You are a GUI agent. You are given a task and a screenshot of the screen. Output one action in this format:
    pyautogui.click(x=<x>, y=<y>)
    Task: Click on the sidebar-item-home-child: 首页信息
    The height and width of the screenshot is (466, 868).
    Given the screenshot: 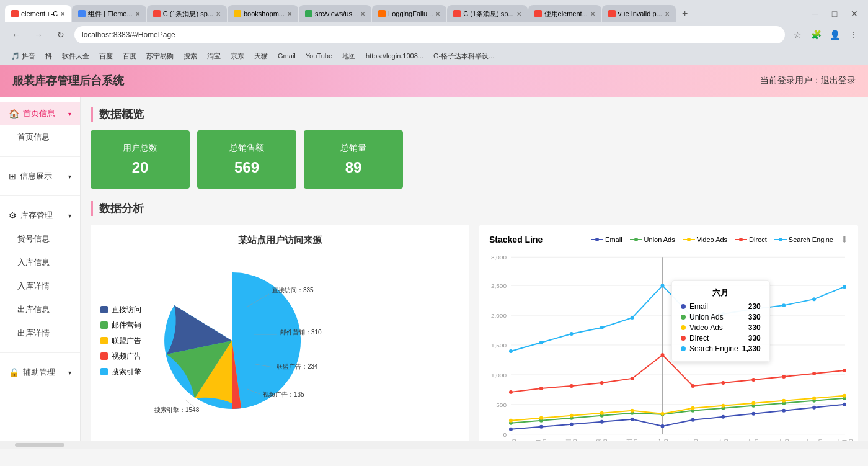 What is the action you would take?
    pyautogui.click(x=40, y=137)
    